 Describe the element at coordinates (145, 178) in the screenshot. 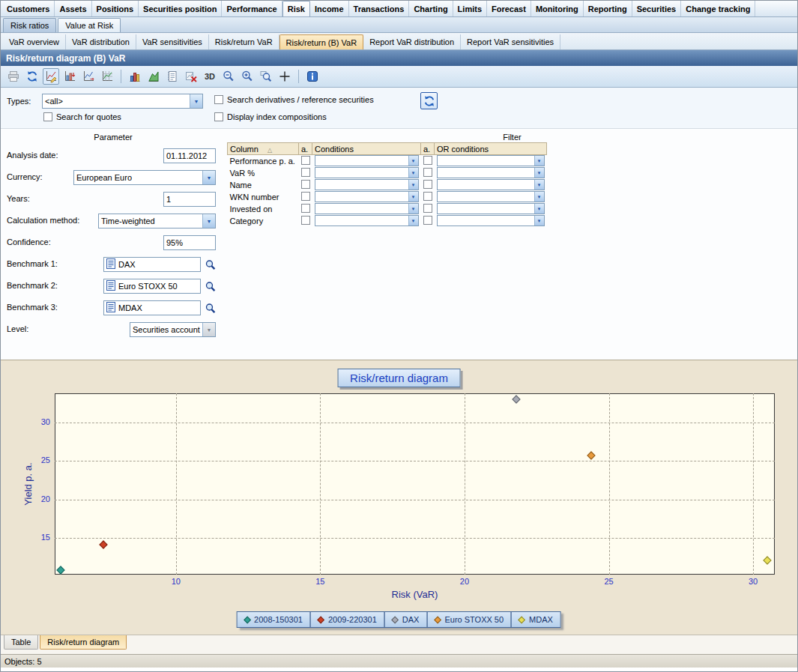

I see `currency-select: European Euro▼` at that location.